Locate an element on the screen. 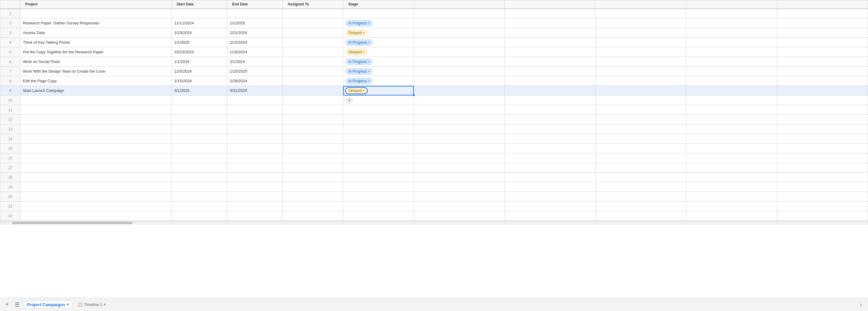  table-row: 6Work on Social Posts1/1/20242/1/2024In … is located at coordinates (434, 62).